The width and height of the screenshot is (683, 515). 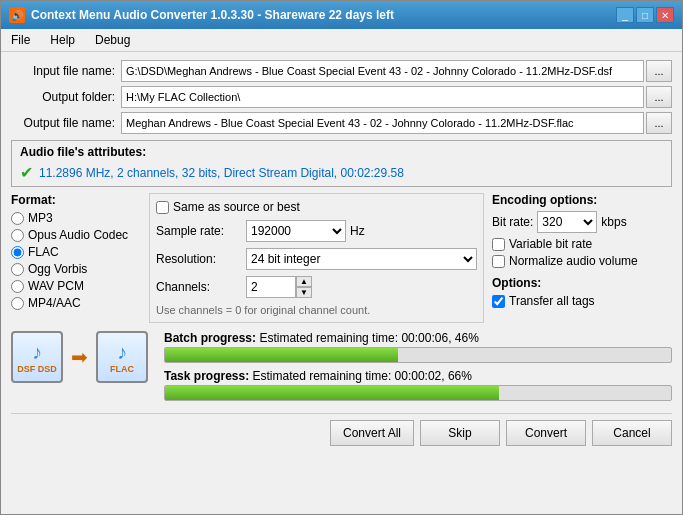 What do you see at coordinates (62, 40) in the screenshot?
I see `menu-help: Help` at bounding box center [62, 40].